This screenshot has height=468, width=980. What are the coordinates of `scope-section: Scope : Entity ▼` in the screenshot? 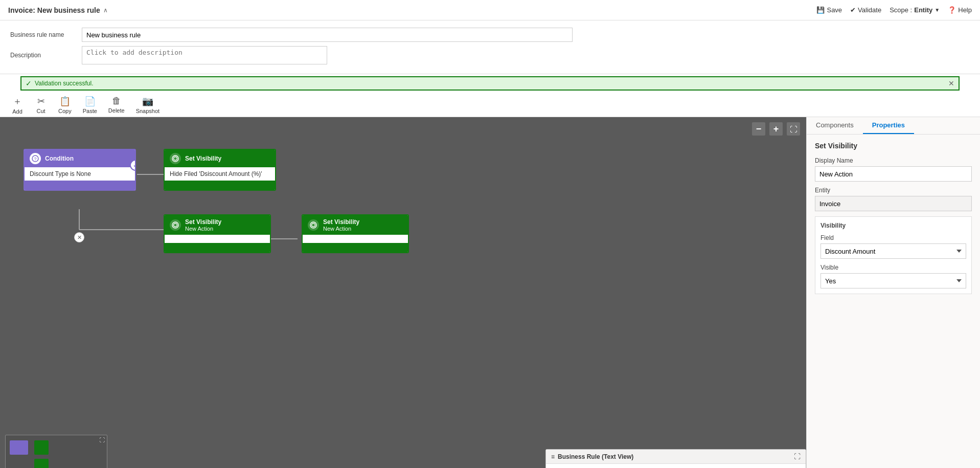 It's located at (915, 10).